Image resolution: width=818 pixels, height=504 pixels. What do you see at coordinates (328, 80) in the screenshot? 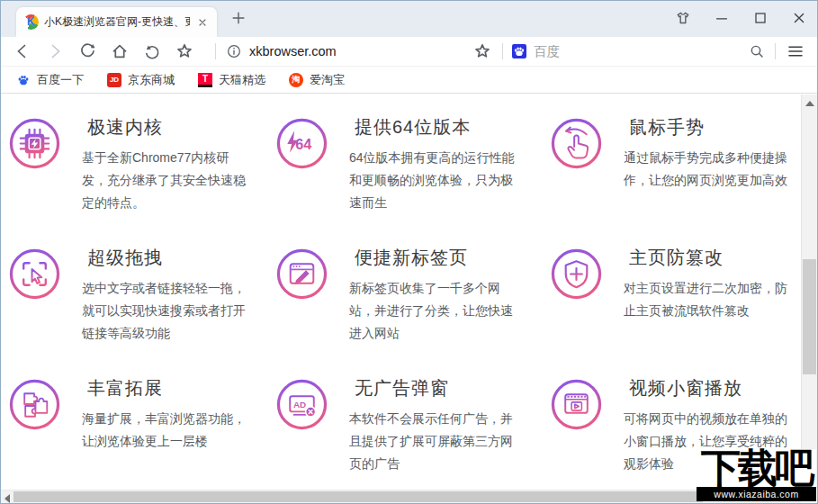
I see `bookmark-label: 爱淘宝` at bounding box center [328, 80].